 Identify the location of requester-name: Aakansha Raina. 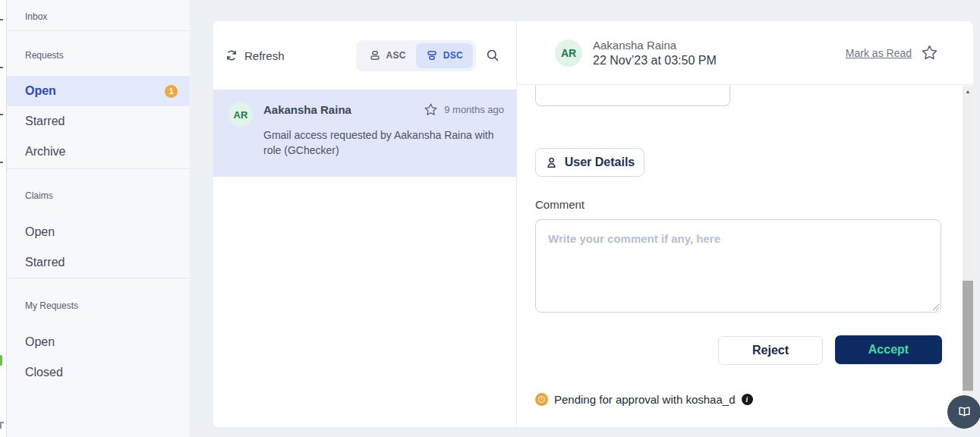
(307, 109).